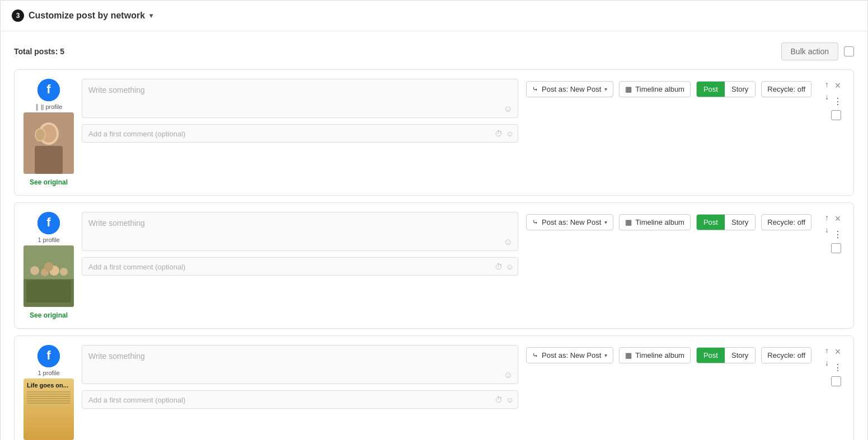 The height and width of the screenshot is (440, 868). What do you see at coordinates (810, 51) in the screenshot?
I see `bulk-action-button: Bulk action` at bounding box center [810, 51].